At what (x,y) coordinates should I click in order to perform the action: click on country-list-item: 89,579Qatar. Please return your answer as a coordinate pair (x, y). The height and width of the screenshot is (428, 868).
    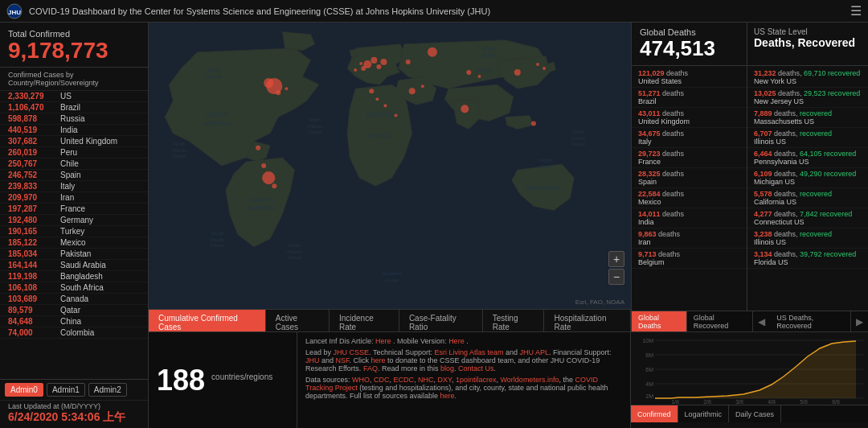
    Looking at the image, I should click on (74, 311).